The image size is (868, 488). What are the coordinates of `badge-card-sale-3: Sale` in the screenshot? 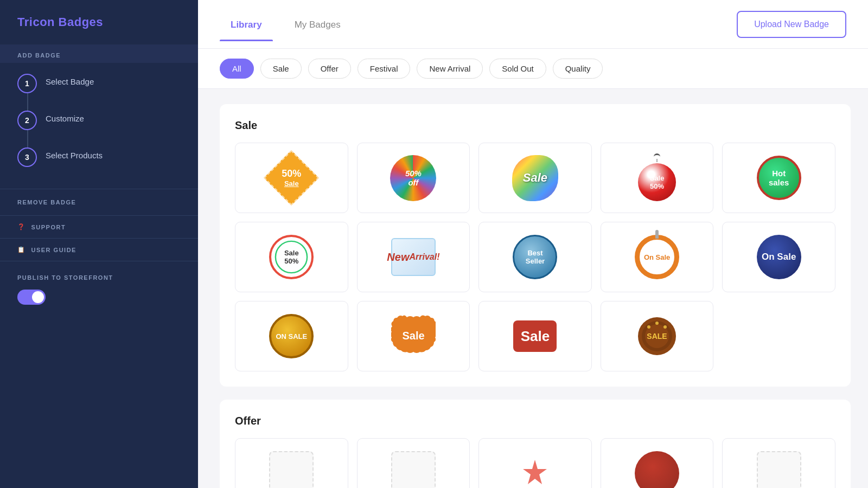 It's located at (535, 178).